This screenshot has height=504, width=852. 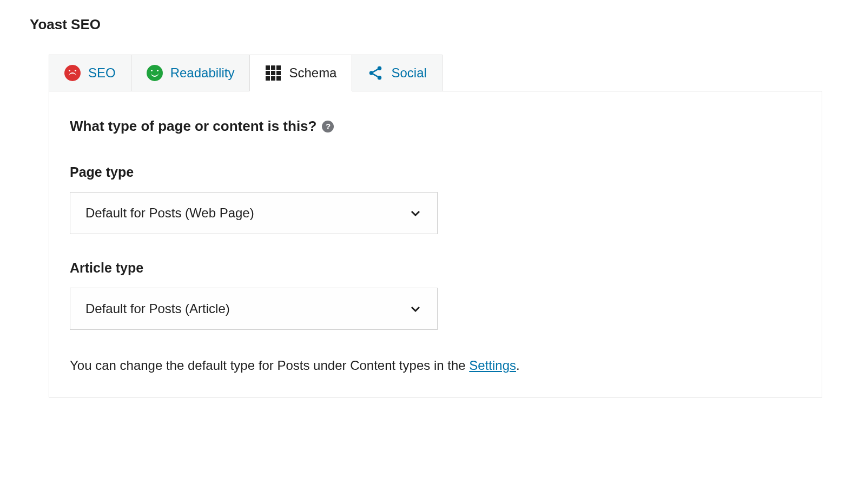 What do you see at coordinates (397, 73) in the screenshot?
I see `tab-social: Social` at bounding box center [397, 73].